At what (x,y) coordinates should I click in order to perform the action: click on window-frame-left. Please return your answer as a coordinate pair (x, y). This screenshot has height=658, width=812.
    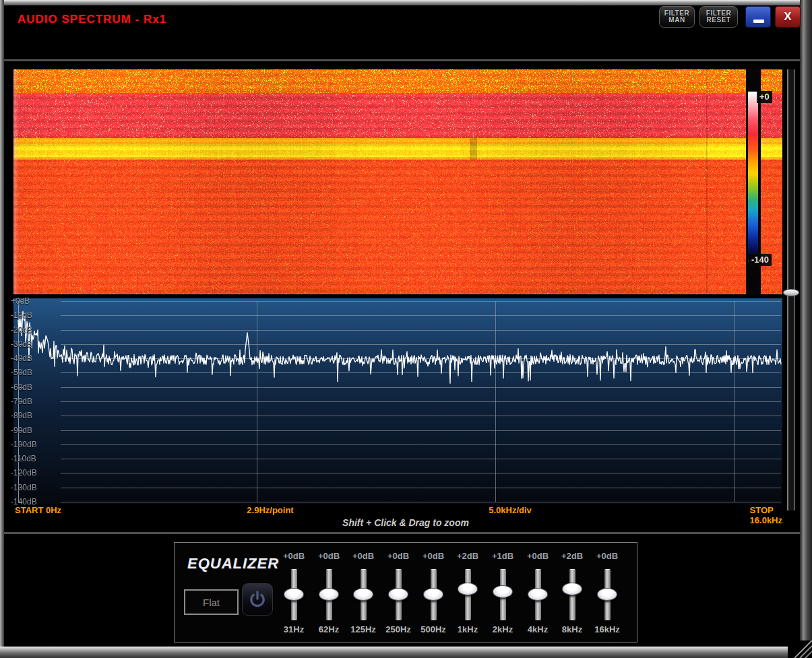
    Looking at the image, I should click on (2, 323).